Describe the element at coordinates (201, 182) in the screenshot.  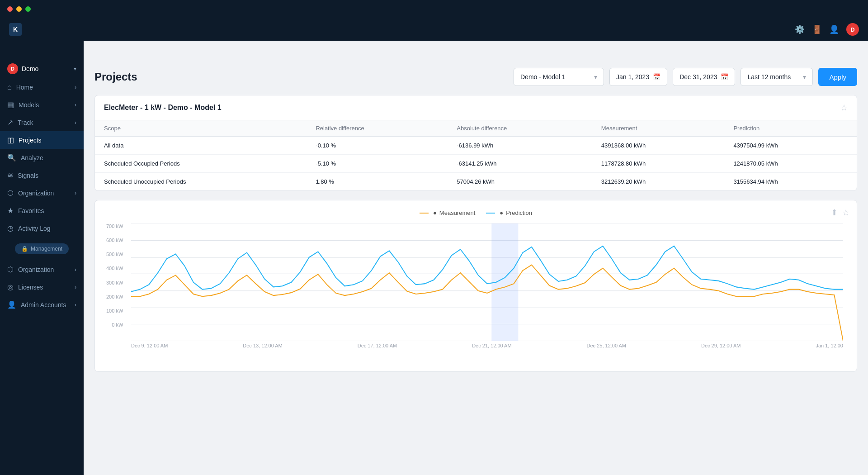
I see `cell-scope: Scheduled Unoccupied Periods` at that location.